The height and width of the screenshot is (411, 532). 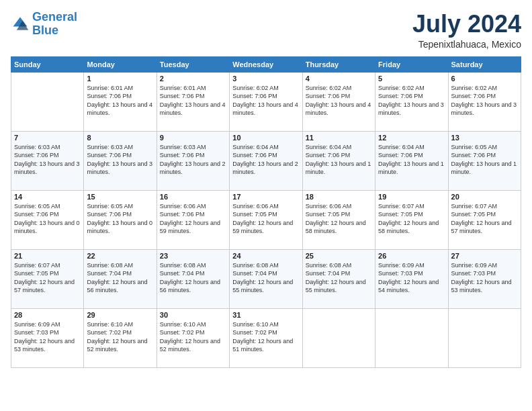 What do you see at coordinates (411, 197) in the screenshot?
I see `day-number: 19` at bounding box center [411, 197].